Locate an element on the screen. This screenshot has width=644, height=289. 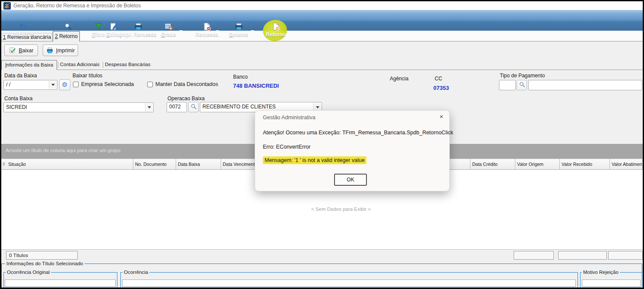
grid-icon is located at coordinates (168, 26).